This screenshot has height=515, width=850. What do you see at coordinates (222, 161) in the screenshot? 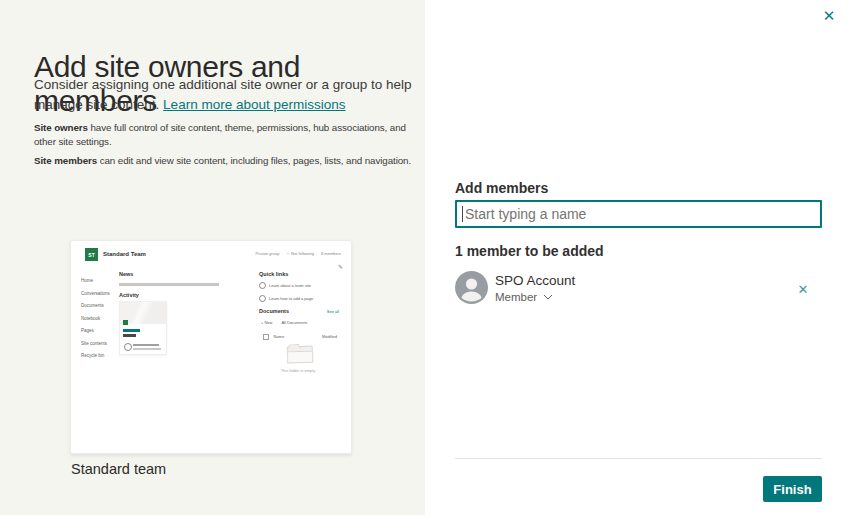
I see `site-members-description: Site members can edit and view site cont…` at bounding box center [222, 161].